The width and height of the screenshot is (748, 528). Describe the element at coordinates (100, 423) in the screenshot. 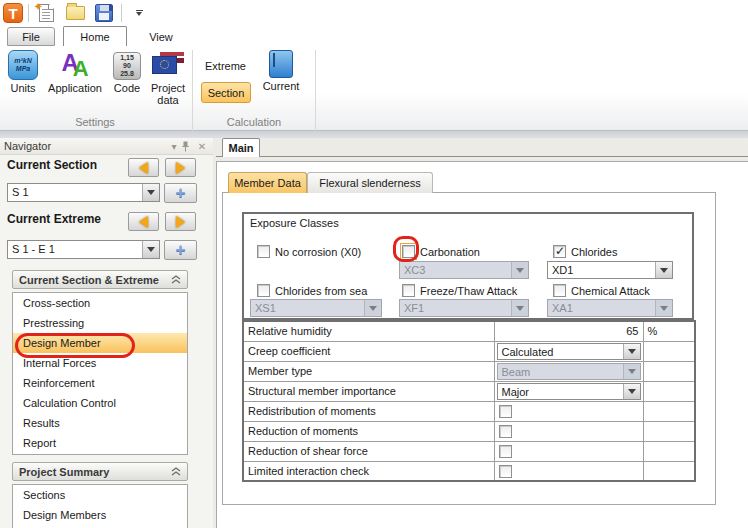

I see `list-item: Results` at that location.